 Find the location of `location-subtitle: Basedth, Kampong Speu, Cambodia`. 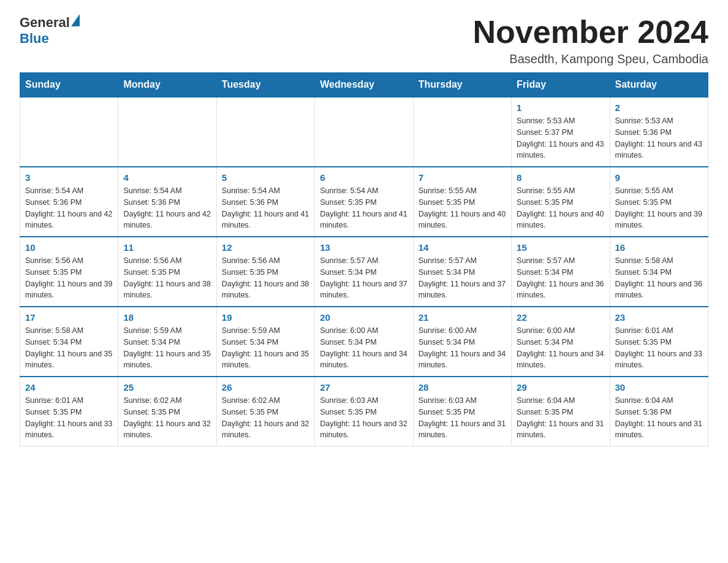

location-subtitle: Basedth, Kampong Speu, Cambodia is located at coordinates (591, 59).